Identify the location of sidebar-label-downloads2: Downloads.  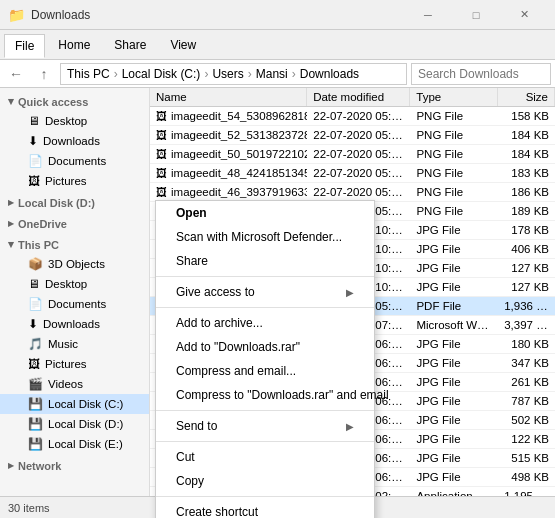
(72, 324).